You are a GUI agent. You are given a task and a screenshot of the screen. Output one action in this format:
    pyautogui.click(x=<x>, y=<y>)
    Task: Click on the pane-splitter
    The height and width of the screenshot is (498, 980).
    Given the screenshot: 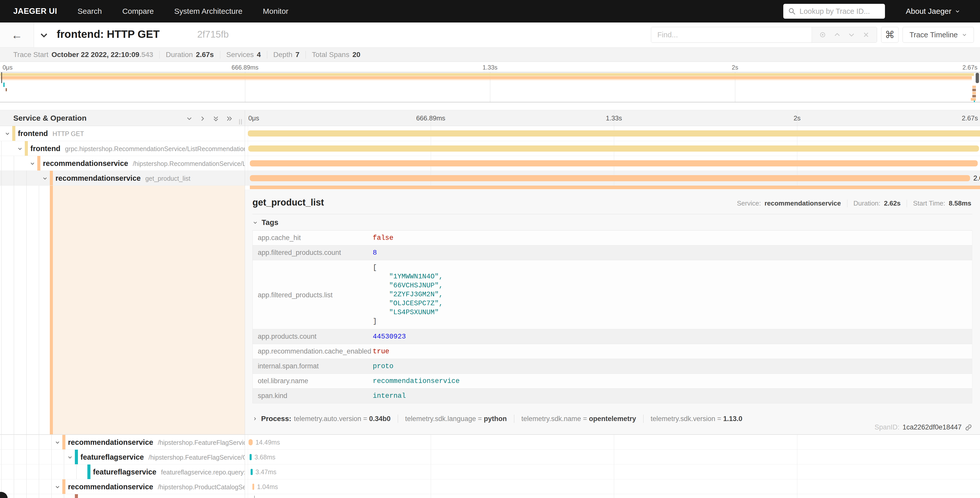 What is the action you would take?
    pyautogui.click(x=245, y=304)
    